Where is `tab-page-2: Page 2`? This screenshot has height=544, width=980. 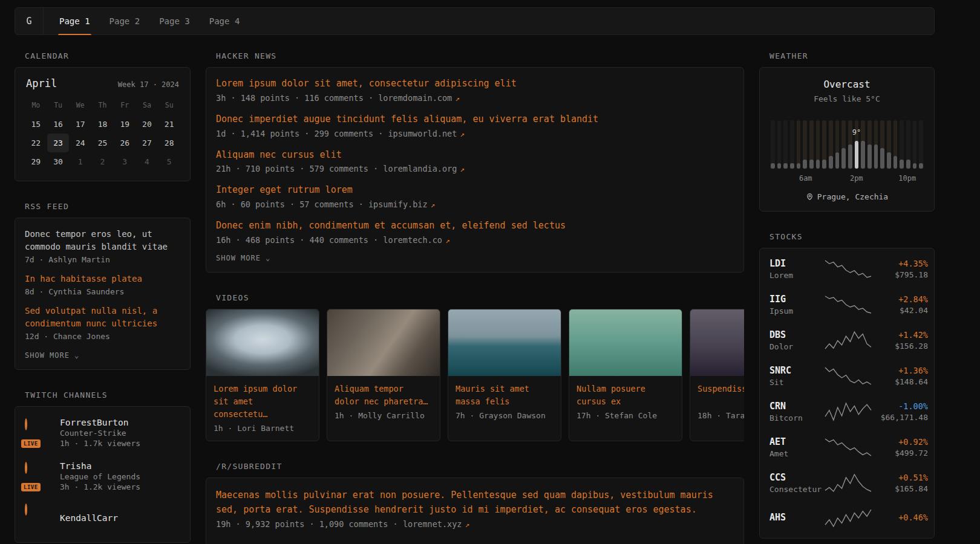 tab-page-2: Page 2 is located at coordinates (125, 21).